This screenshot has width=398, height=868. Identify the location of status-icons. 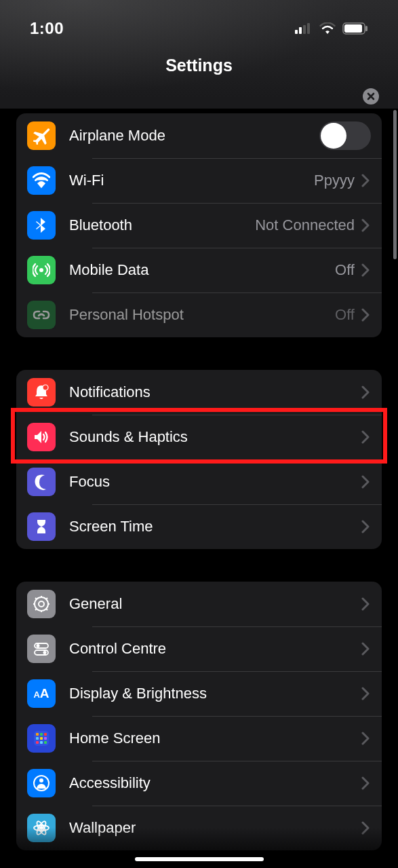
(332, 29).